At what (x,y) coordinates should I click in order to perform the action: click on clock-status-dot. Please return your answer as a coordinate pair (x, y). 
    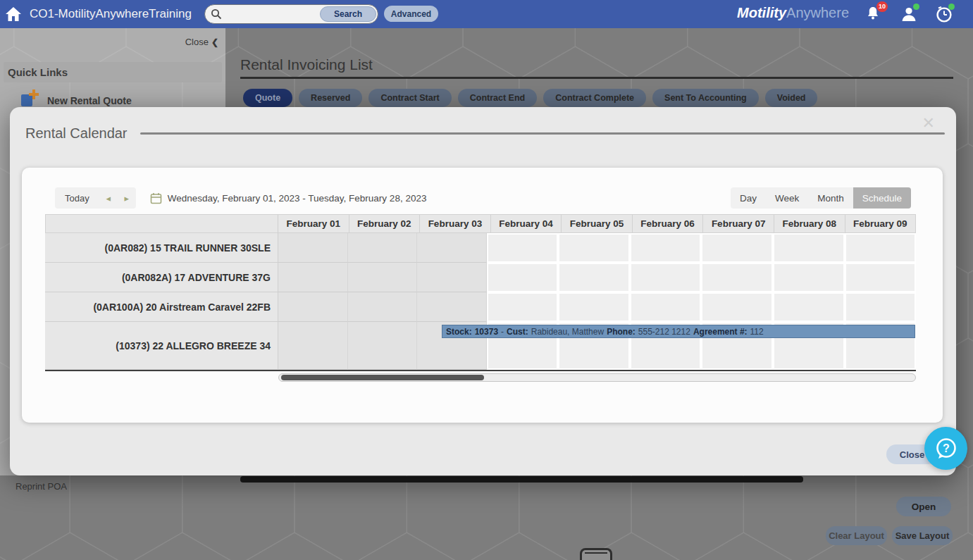
    Looking at the image, I should click on (951, 7).